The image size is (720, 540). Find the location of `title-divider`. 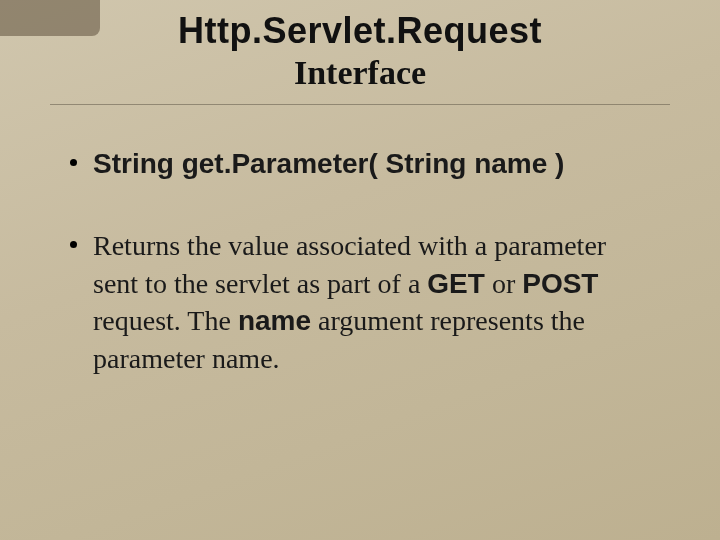

title-divider is located at coordinates (360, 104).